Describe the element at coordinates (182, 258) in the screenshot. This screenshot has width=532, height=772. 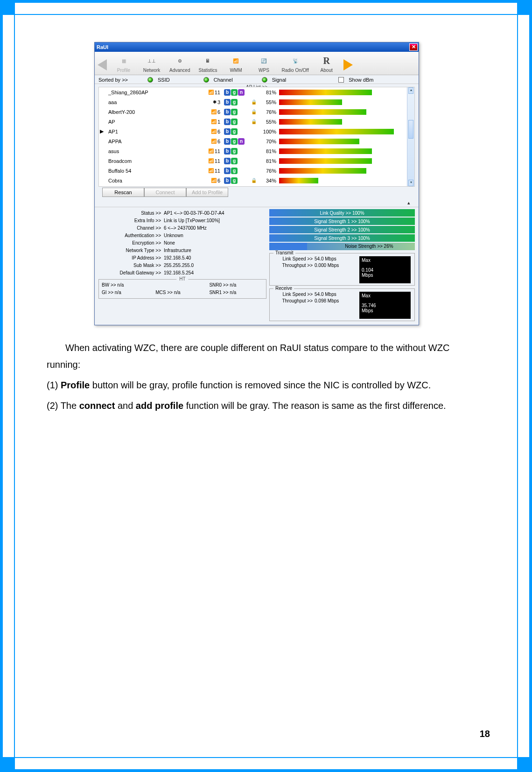
I see `status-line: IP Address >>192.168.5.40` at that location.